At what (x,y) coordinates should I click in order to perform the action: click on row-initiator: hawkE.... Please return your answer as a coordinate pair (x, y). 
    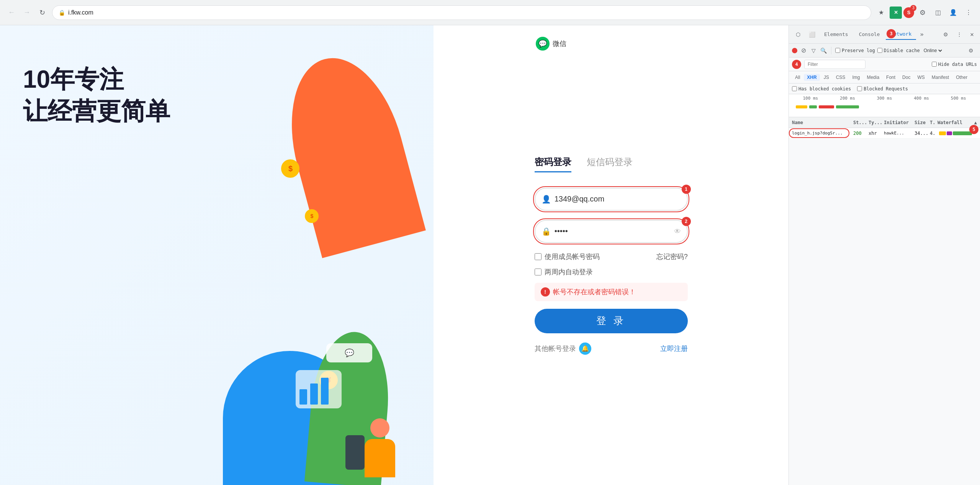
    Looking at the image, I should click on (899, 133).